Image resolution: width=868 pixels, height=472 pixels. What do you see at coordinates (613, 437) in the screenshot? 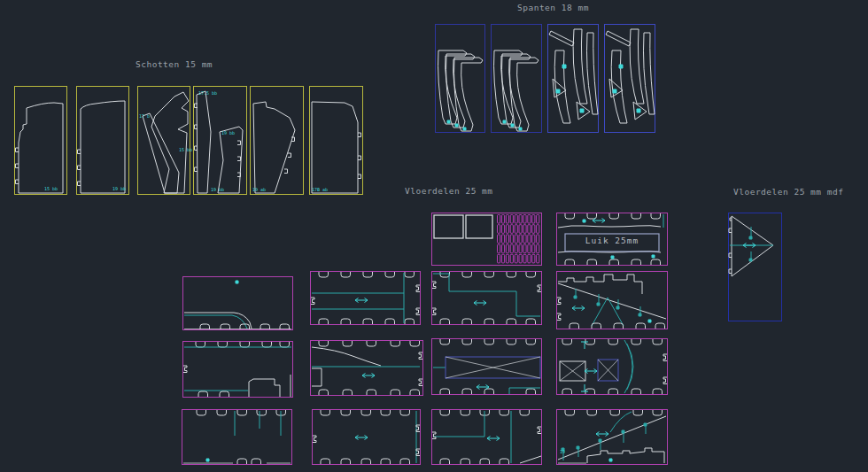
I see `vloer-panel-r3c4` at bounding box center [613, 437].